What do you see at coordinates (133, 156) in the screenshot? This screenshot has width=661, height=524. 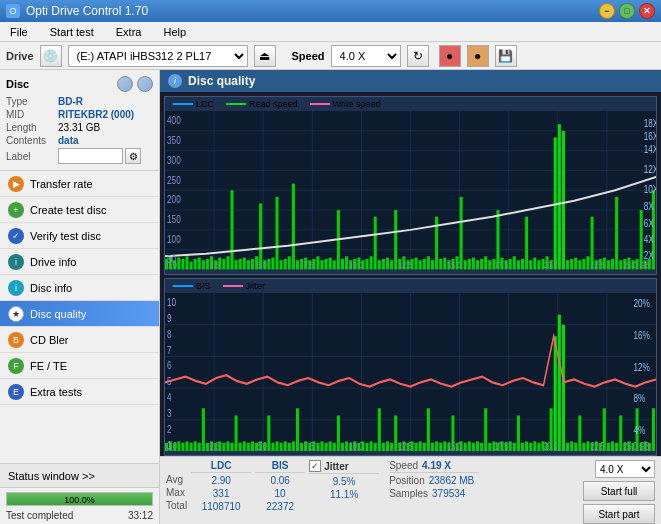 I see `disc-label-browse-btn: ⚙` at bounding box center [133, 156].